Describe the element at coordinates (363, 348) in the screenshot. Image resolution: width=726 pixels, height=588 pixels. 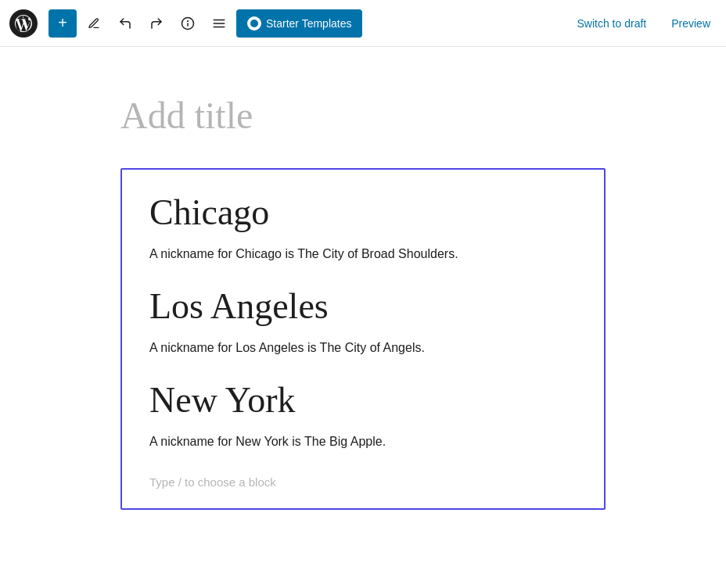
I see `city-description-los-angeles: A nickname for Los Angeles is The City o…` at that location.